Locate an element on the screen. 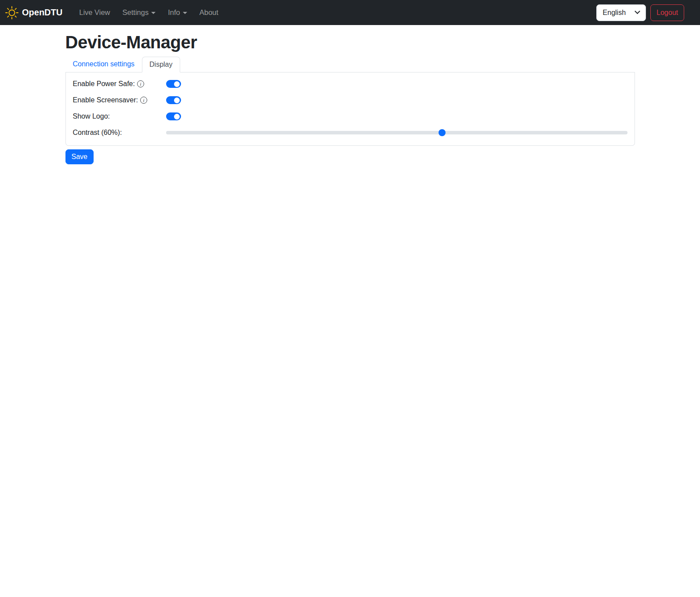  show-logo-label: Show Logo: is located at coordinates (91, 116).